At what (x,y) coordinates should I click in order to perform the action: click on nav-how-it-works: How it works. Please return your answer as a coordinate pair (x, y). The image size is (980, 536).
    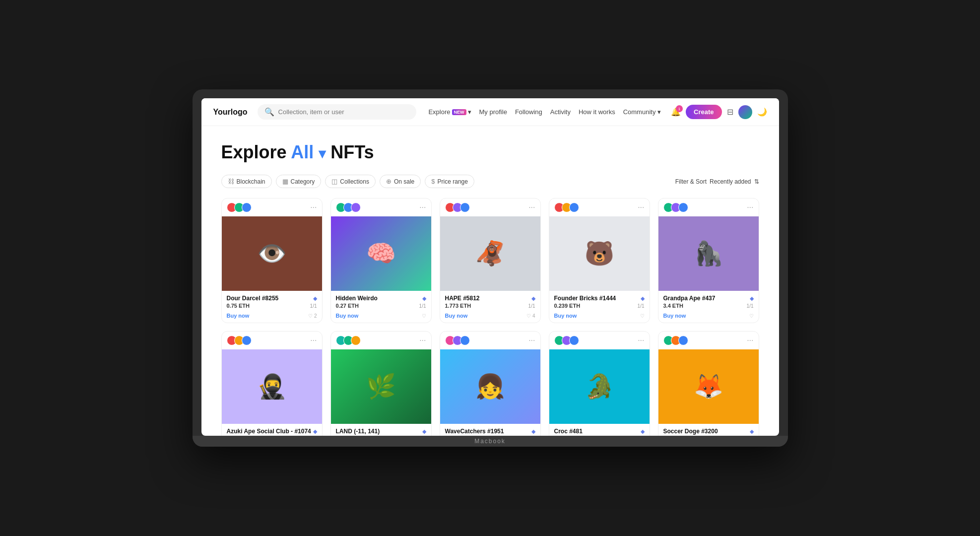
    Looking at the image, I should click on (597, 112).